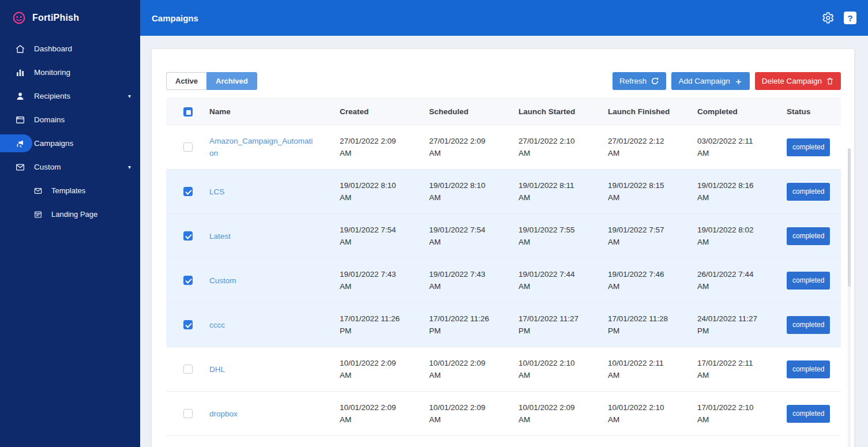  Describe the element at coordinates (188, 112) in the screenshot. I see `select-all-checkbox` at that location.